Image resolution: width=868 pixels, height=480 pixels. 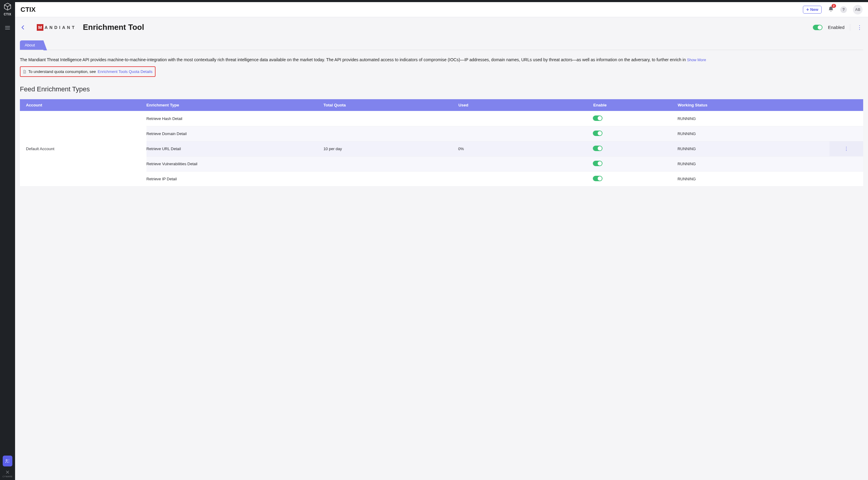 I want to click on table-row: Retrieve Domain Detail RUNNING, so click(x=505, y=133).